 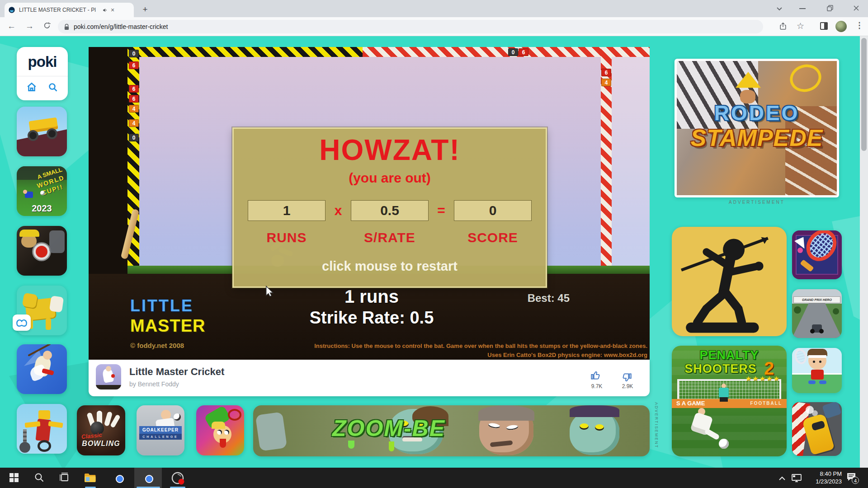 I want to click on right-game-sportscar, so click(x=817, y=429).